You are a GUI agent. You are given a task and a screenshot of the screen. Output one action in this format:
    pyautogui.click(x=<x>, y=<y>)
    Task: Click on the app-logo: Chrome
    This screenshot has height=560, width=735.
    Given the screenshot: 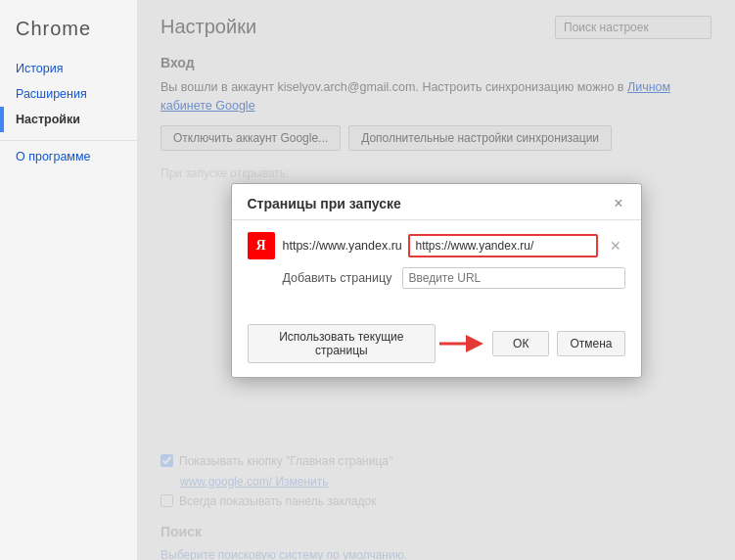 What is the action you would take?
    pyautogui.click(x=69, y=33)
    